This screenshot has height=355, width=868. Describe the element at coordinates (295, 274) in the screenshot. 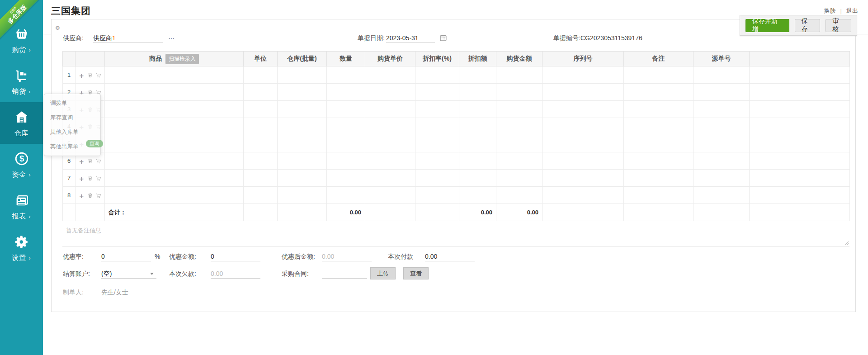

I see `contract-label: 采购合同:` at that location.